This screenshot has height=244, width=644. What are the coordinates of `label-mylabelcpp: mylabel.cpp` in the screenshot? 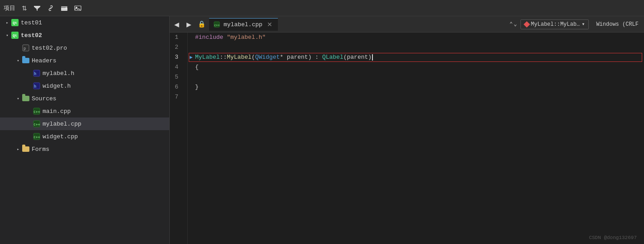 It's located at (62, 124).